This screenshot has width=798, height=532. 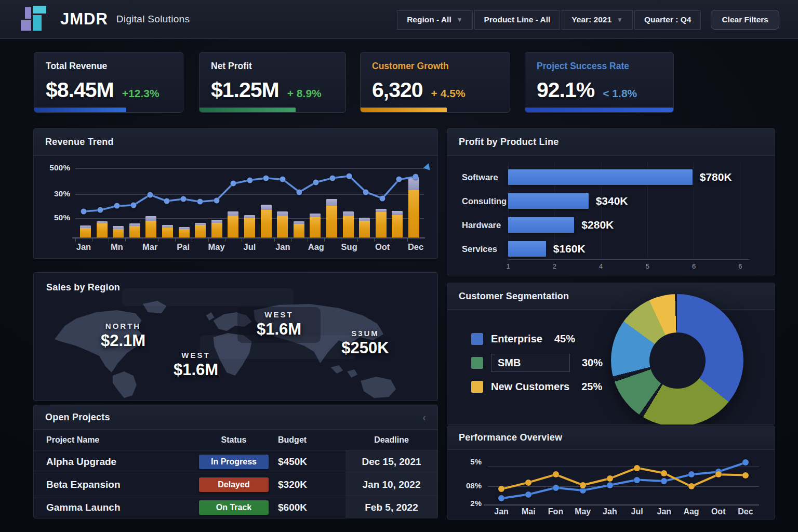 What do you see at coordinates (556, 512) in the screenshot?
I see `x-axis-label: Fon` at bounding box center [556, 512].